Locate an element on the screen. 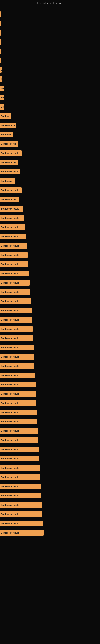 This screenshot has height=644, width=100. bar-label-33: Bottleneck result is located at coordinates (10, 320).